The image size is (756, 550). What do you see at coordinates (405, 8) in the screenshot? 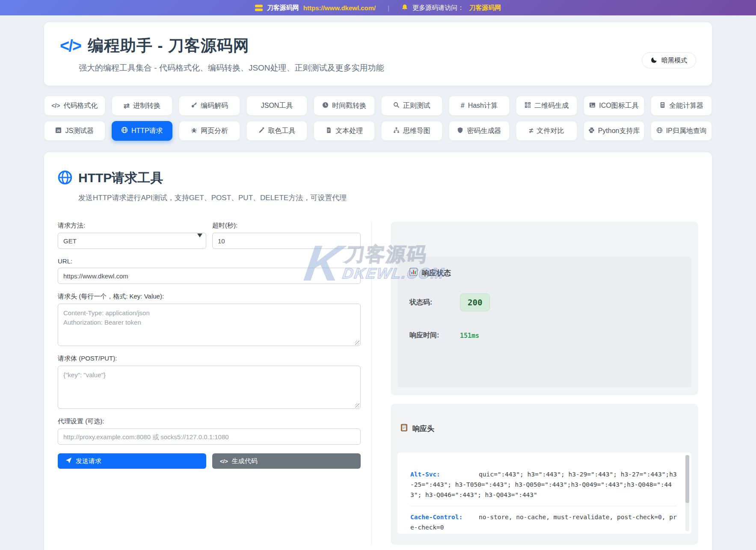
I see `bell-icon` at bounding box center [405, 8].